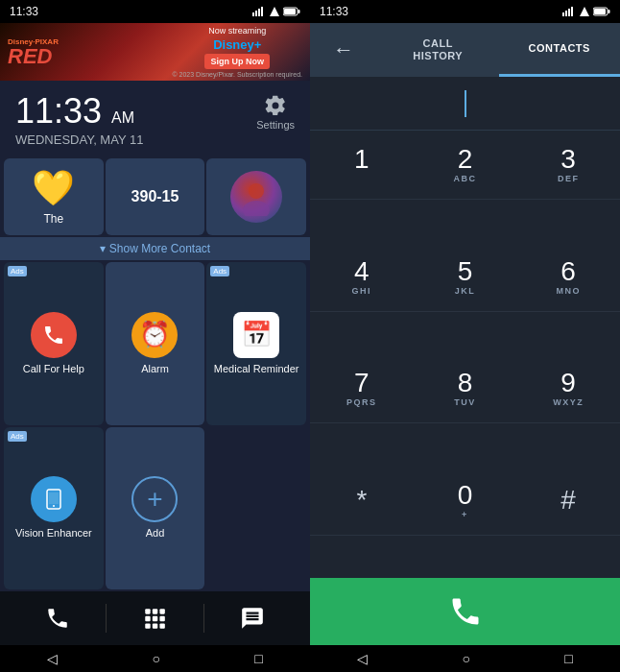 This screenshot has height=672, width=620. I want to click on sign-up-button: Sign Up Now, so click(237, 61).